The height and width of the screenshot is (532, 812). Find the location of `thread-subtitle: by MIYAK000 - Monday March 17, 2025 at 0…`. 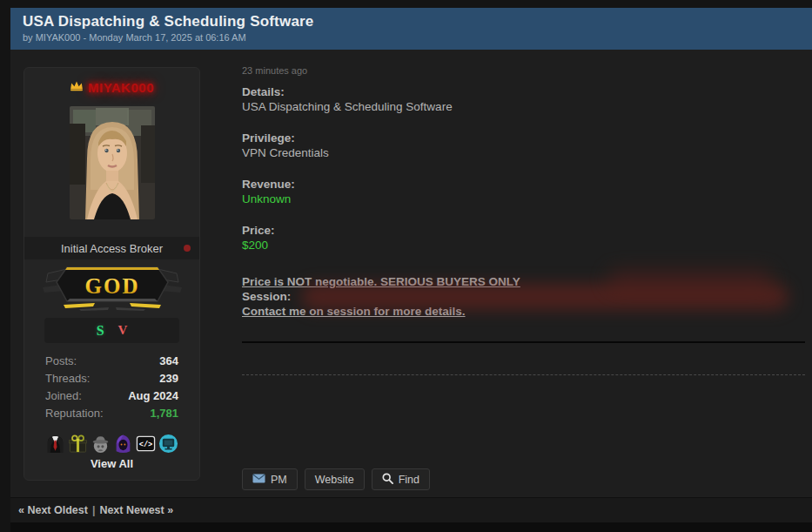

thread-subtitle: by MIYAK000 - Monday March 17, 2025 at 0… is located at coordinates (411, 37).